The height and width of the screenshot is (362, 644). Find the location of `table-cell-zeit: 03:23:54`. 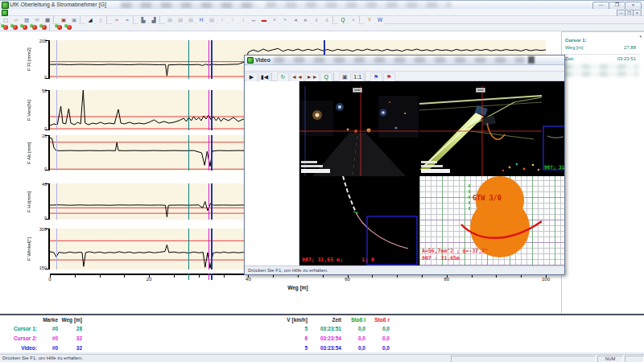

table-cell-zeit: 03:23:54 is located at coordinates (326, 348).